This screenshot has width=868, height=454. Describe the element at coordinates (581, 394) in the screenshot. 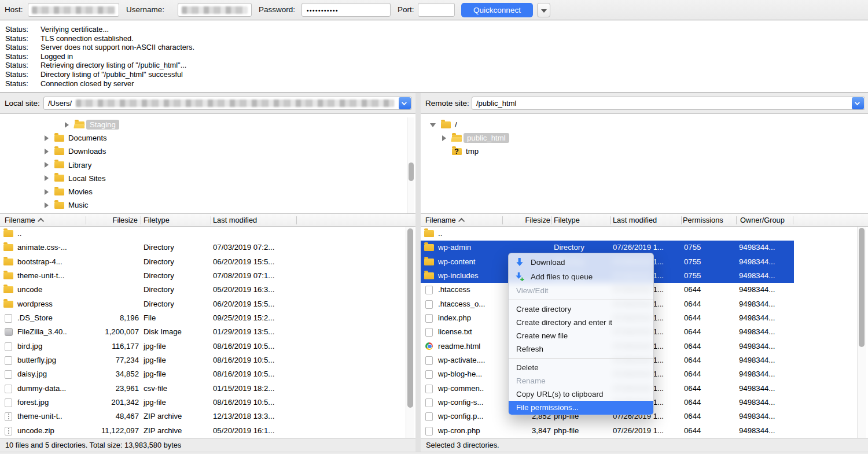

I see `menu-item-copy-url-s-to-clipboard: Copy URL(s) to clipboard` at that location.